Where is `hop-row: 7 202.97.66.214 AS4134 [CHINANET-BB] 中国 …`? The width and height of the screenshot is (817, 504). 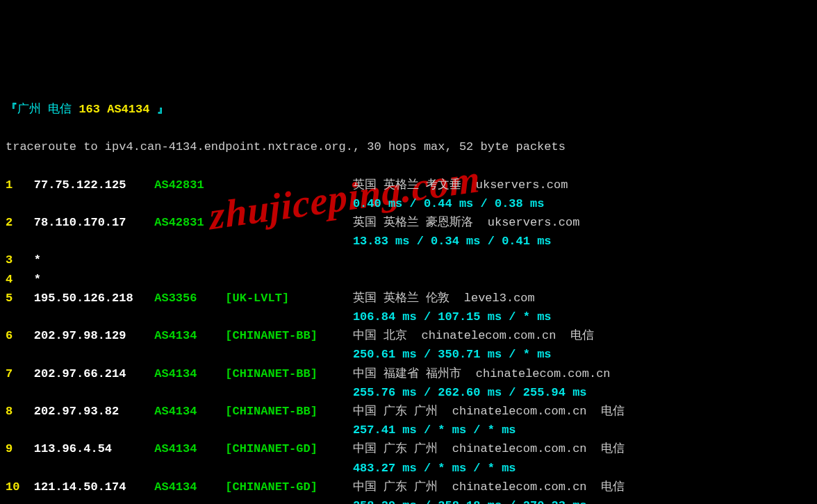 hop-row: 7 202.97.66.214 AS4134 [CHINANET-BB] 中国 … is located at coordinates (408, 373).